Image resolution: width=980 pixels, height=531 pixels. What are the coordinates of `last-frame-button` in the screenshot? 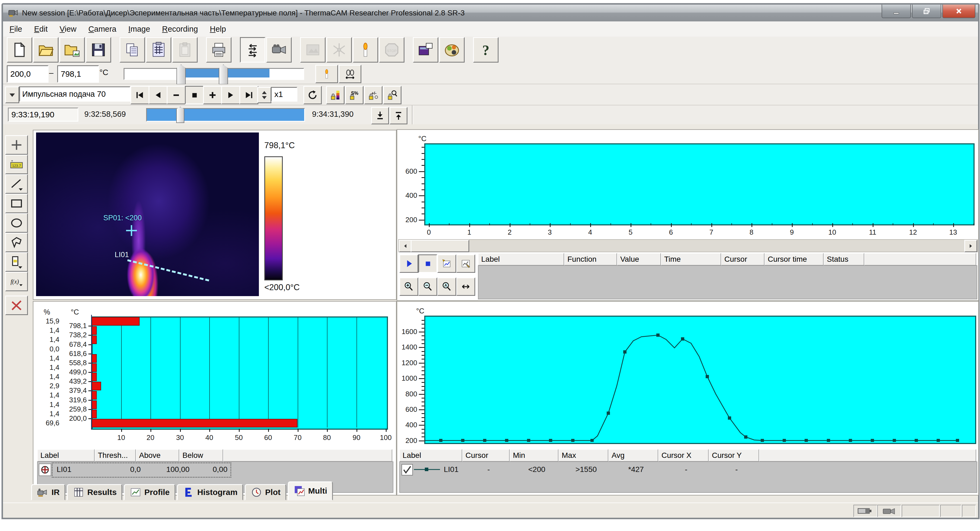 It's located at (249, 95).